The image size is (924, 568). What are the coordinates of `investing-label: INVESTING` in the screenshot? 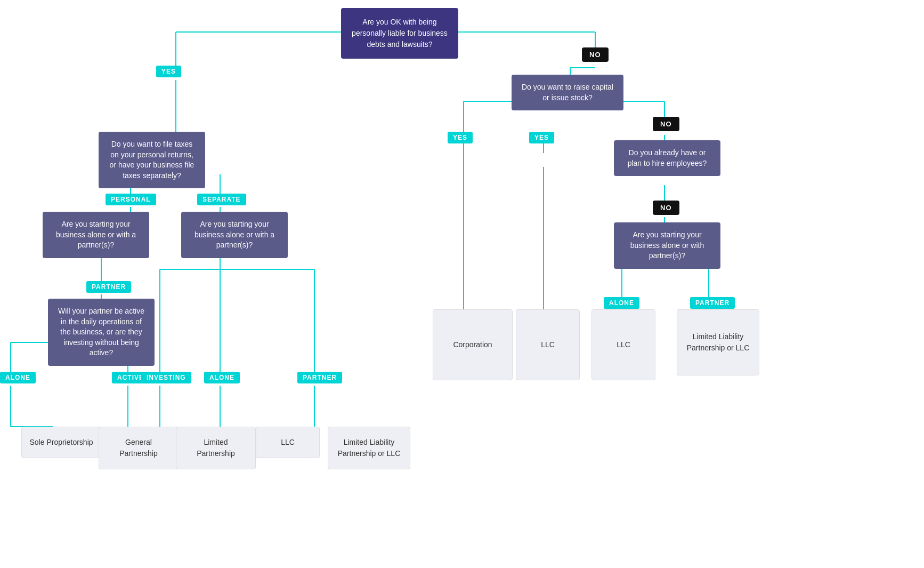 It's located at (166, 378).